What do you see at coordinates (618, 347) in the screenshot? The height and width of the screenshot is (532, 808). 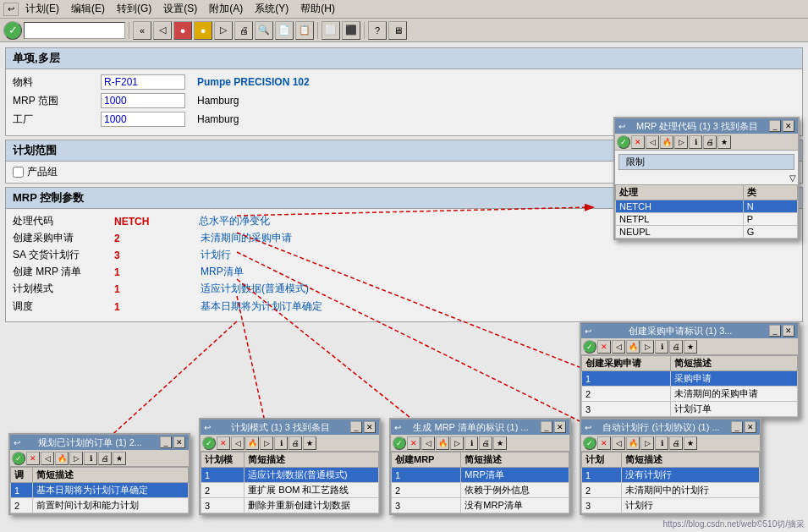 I see `popup-purchase-prev: ◁` at bounding box center [618, 347].